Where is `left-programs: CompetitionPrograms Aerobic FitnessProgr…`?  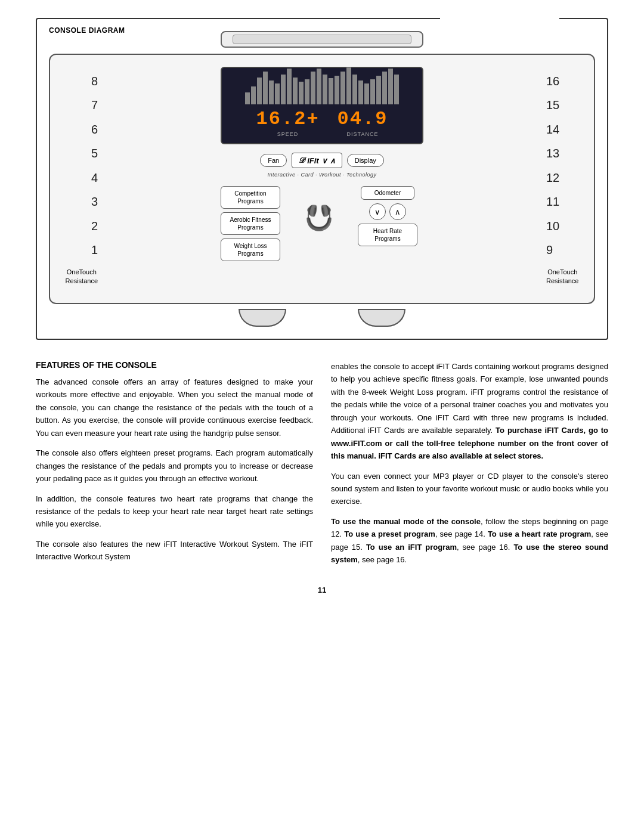 left-programs: CompetitionPrograms Aerobic FitnessProgr… is located at coordinates (250, 224).